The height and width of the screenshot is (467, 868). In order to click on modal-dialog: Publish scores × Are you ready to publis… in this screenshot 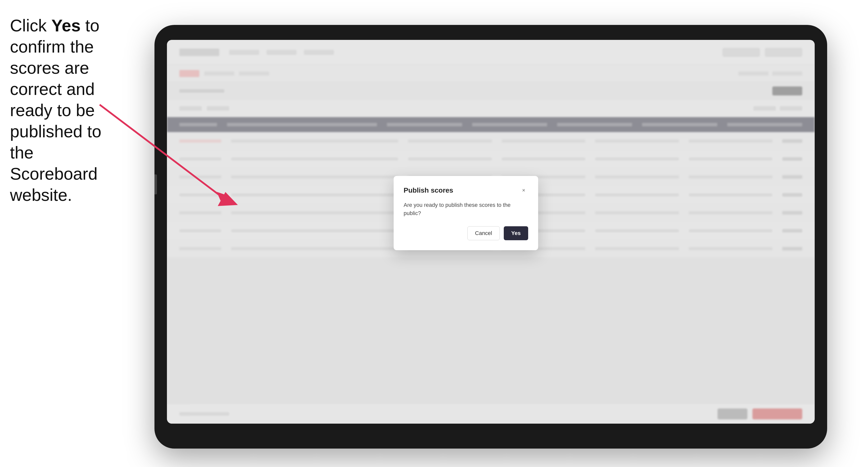, I will do `click(466, 213)`.